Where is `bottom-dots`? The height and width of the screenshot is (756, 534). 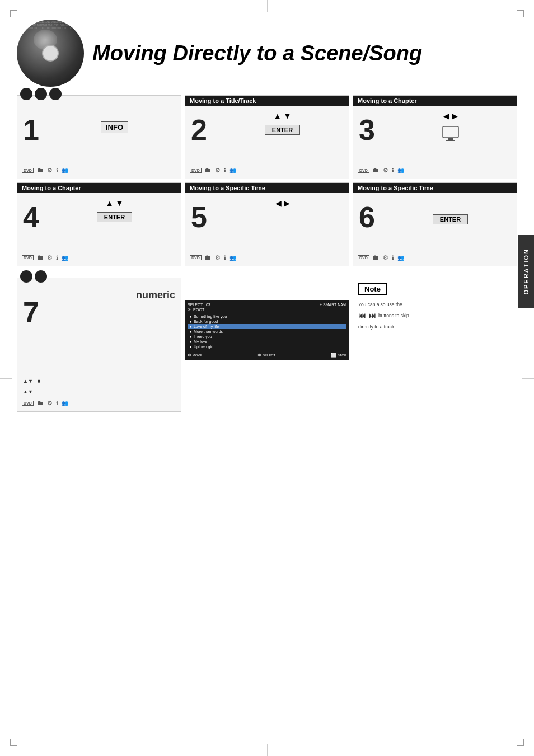 bottom-dots is located at coordinates (34, 276).